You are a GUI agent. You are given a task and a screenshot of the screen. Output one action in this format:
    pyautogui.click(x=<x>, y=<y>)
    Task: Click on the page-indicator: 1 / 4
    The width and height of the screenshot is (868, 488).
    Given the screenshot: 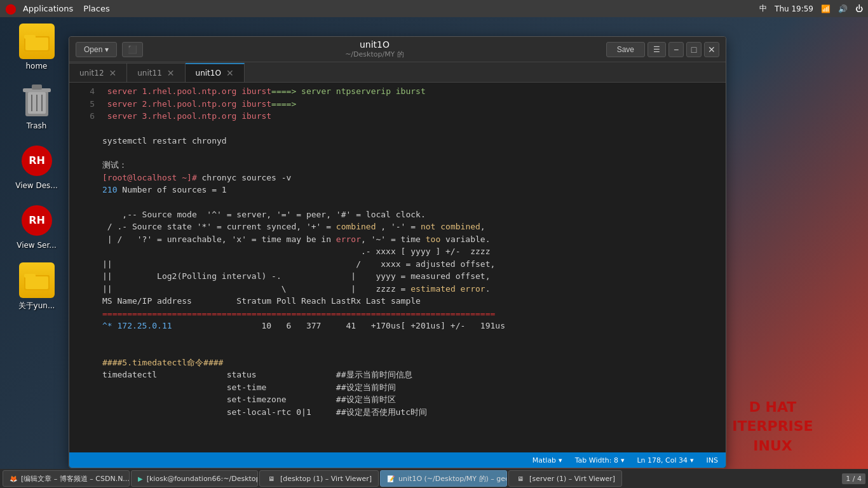 What is the action you would take?
    pyautogui.click(x=854, y=479)
    